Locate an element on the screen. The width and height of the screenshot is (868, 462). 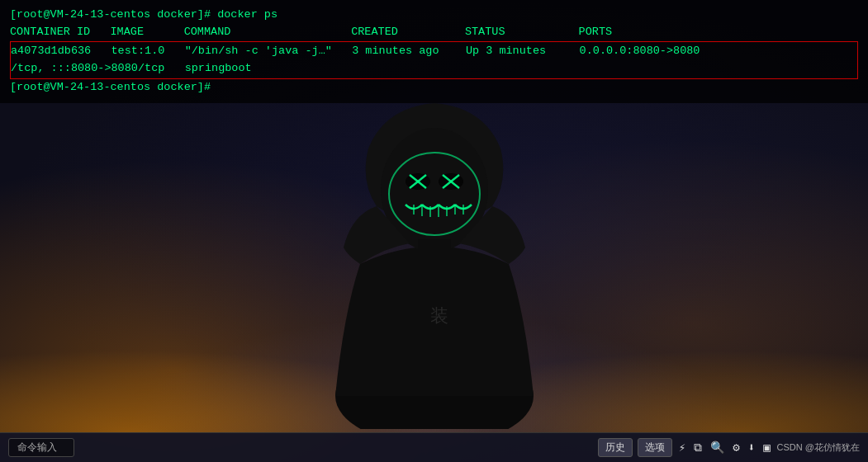
bottom-left-section: 命令输入 is located at coordinates (41, 447).